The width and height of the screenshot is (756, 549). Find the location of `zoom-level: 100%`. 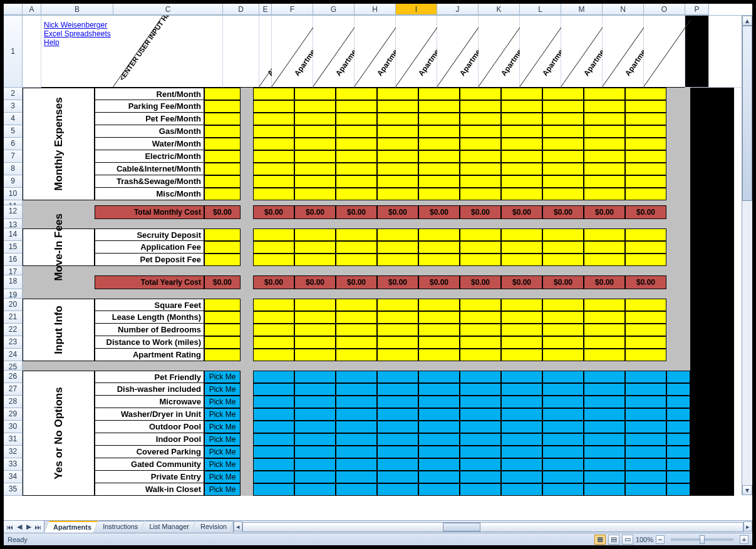

zoom-level: 100% is located at coordinates (645, 540).